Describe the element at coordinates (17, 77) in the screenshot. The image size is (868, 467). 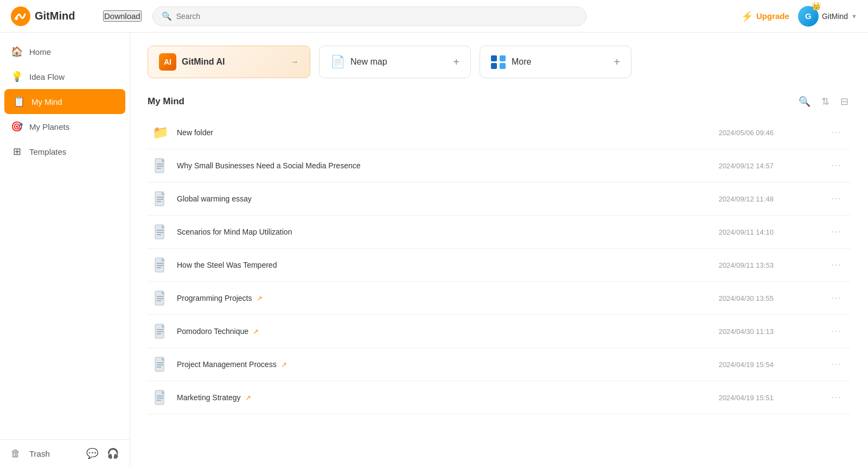
I see `idea-flow-icon: 💡` at that location.